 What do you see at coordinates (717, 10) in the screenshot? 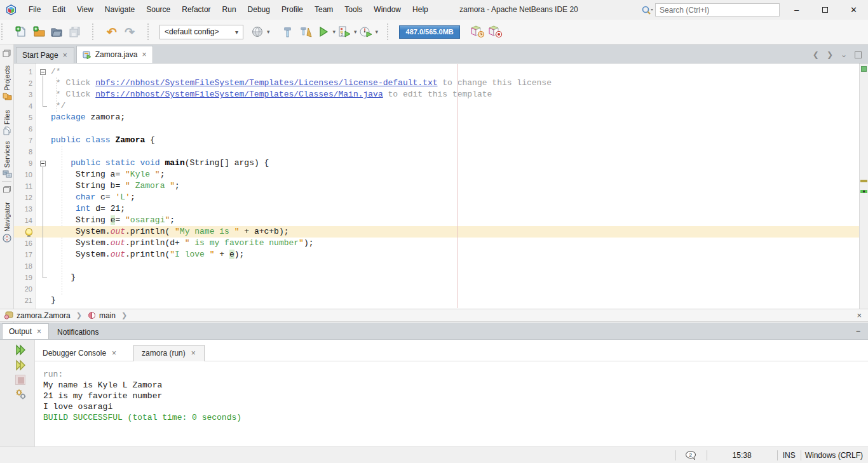
I see `search-input` at bounding box center [717, 10].